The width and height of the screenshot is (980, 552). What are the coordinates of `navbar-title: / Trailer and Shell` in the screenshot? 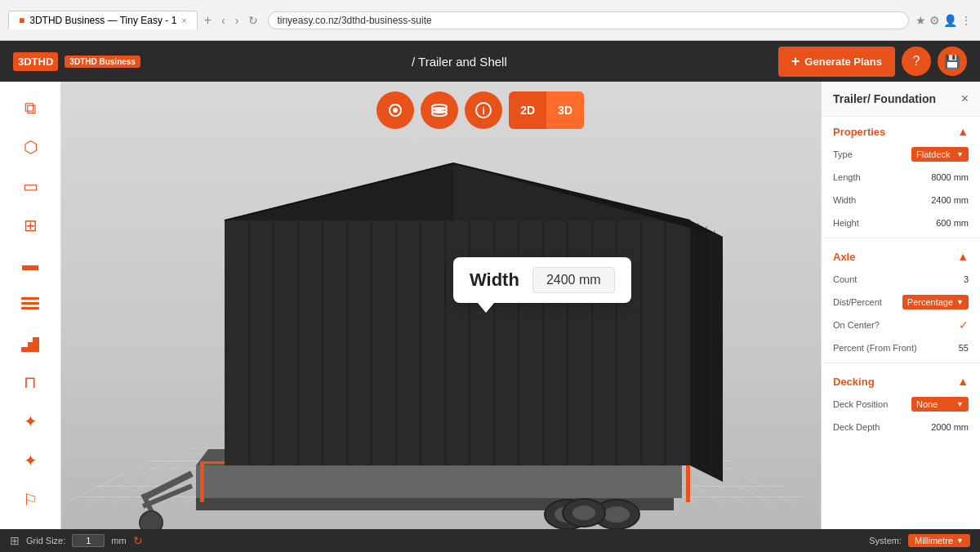 It's located at (459, 62).